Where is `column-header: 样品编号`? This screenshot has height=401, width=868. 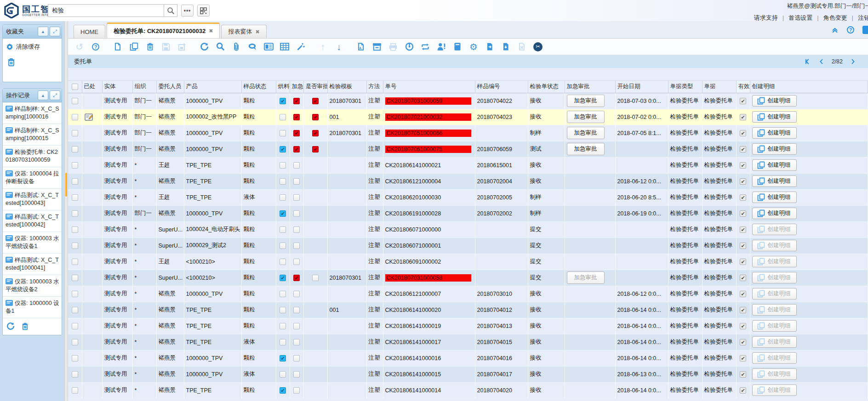
column-header: 样品编号 is located at coordinates (501, 87).